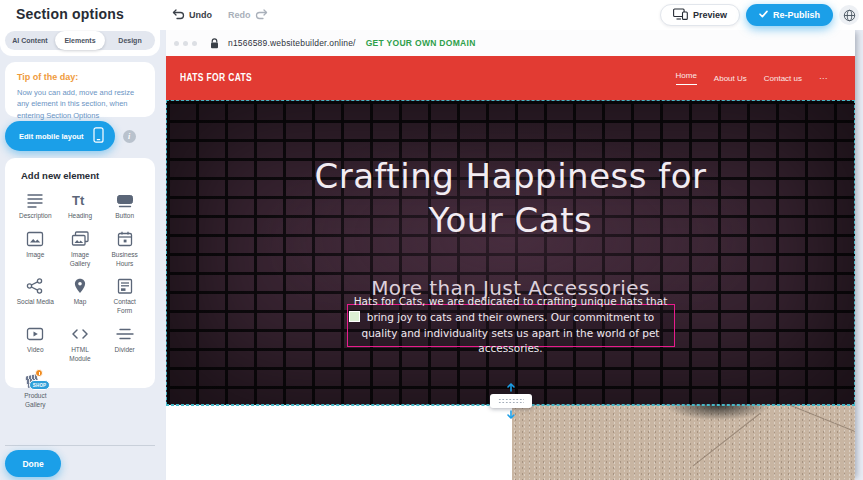  Describe the element at coordinates (124, 344) in the screenshot. I see `element-item-divider: Divider` at that location.